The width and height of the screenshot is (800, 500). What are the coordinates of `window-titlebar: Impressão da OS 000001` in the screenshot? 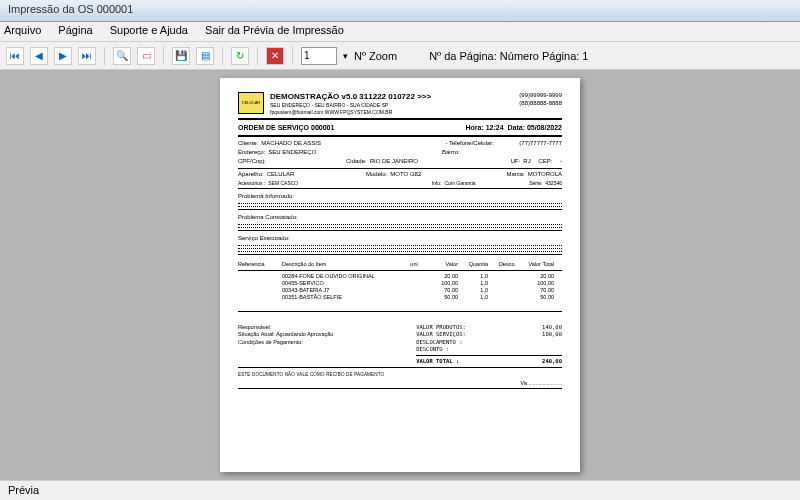 It's located at (400, 11).